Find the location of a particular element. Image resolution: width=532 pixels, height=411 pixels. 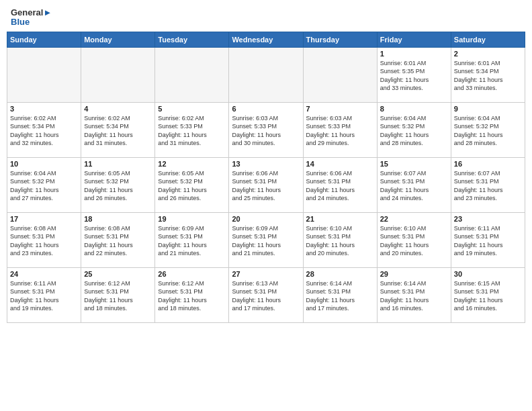

calendar-cell-w2-d2: 12Sunrise: 6:05 AM Sunset: 5:32 PM Dayli… is located at coordinates (192, 185).